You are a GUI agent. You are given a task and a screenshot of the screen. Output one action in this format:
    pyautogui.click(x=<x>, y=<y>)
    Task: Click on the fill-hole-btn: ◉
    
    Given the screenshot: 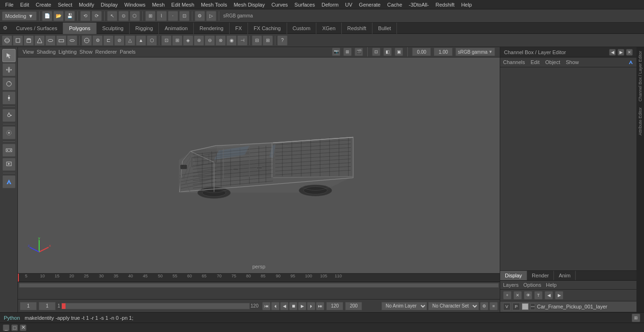 What is the action you would take?
    pyautogui.click(x=231, y=40)
    